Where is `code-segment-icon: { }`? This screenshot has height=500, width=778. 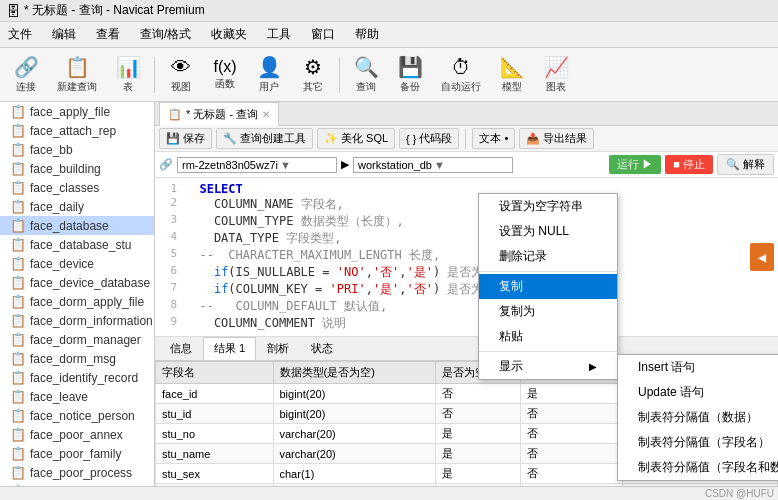 code-segment-icon: { } is located at coordinates (411, 139).